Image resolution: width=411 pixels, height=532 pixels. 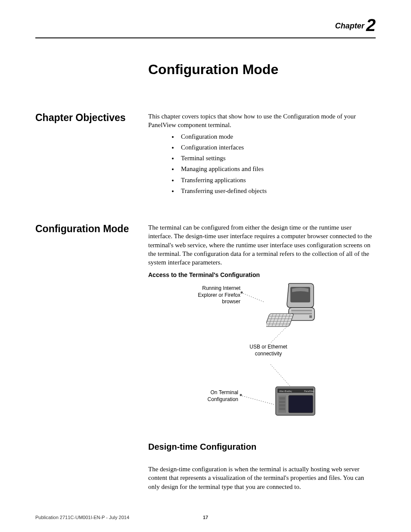 I want to click on section-heading-objectives: Chapter Objectives, so click(x=92, y=118).